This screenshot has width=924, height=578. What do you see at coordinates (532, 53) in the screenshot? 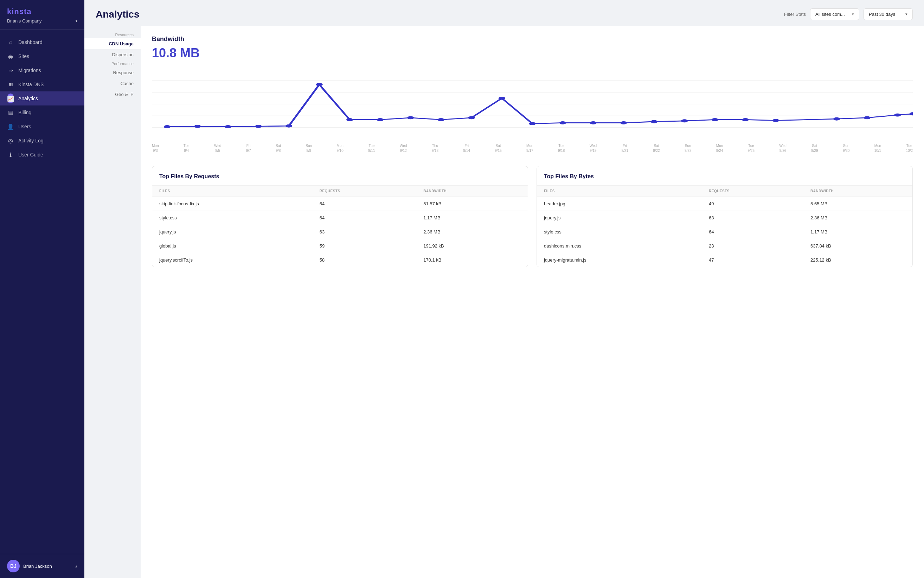
I see `bandwidth-value: 10.8 MB` at bounding box center [532, 53].